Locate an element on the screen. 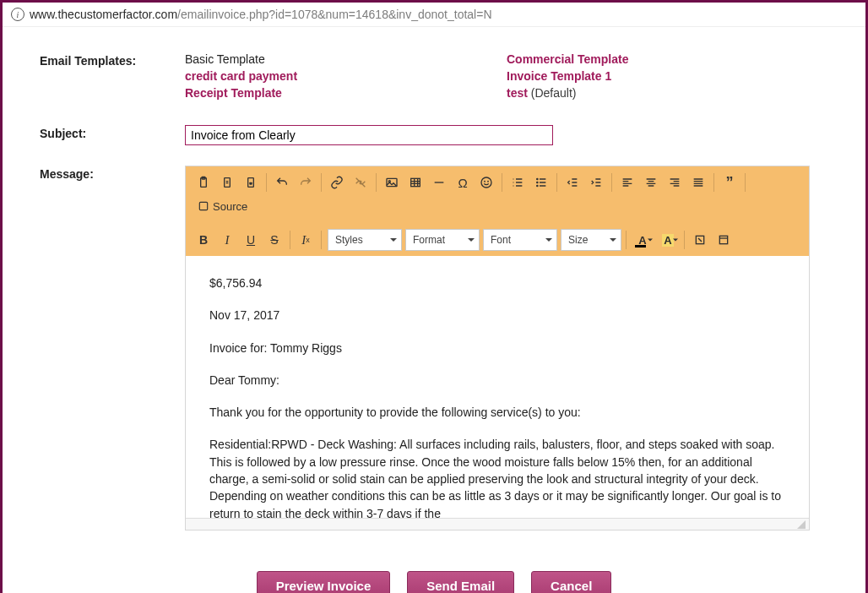 Image resolution: width=868 pixels, height=593 pixels. strike-icon: S is located at coordinates (274, 240).